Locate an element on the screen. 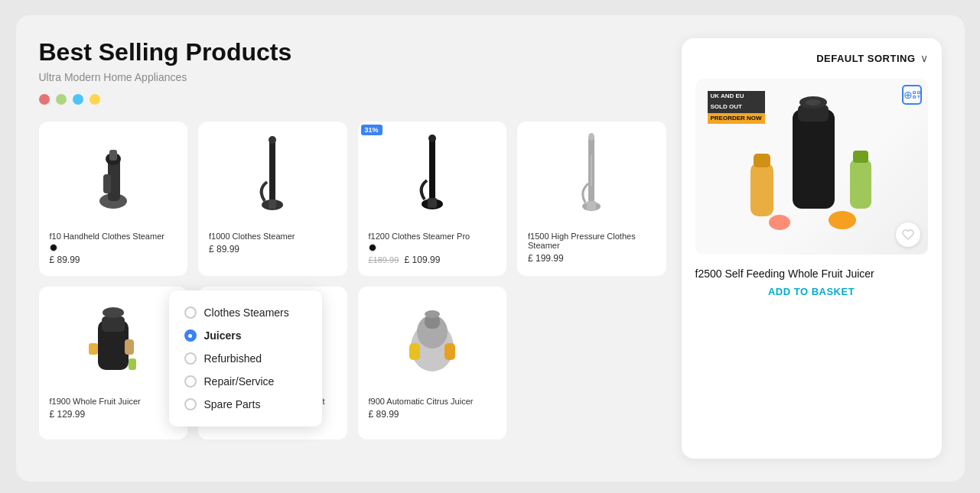  product-image-f1900 is located at coordinates (113, 343).